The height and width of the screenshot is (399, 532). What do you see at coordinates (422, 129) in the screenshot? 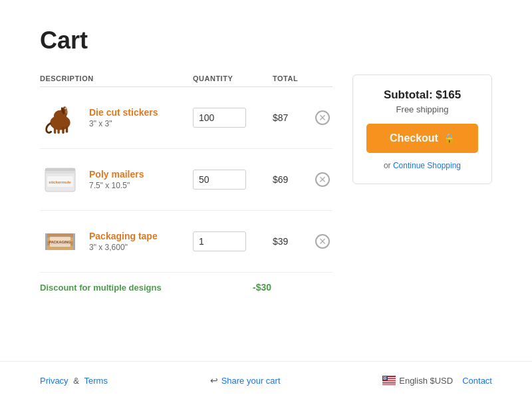
I see `sidebar: Subtotal: $165 Free shipping Checkout 🔒 …` at bounding box center [422, 129].